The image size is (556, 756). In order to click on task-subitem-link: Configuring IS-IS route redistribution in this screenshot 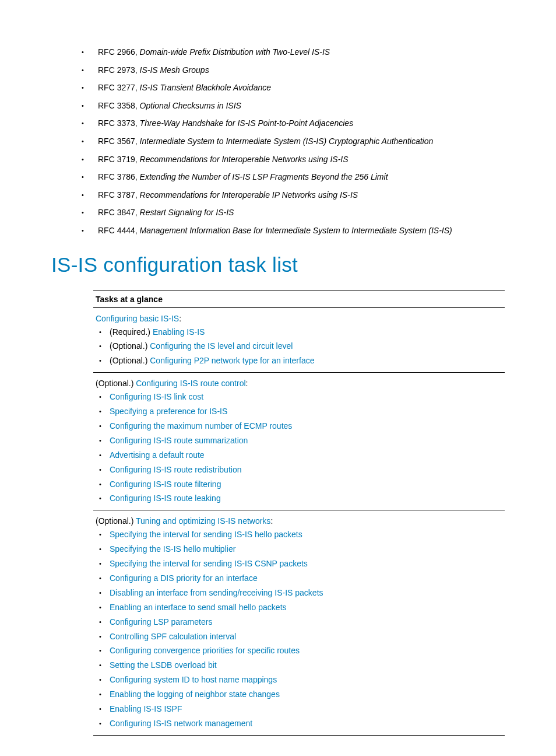, I will do `click(175, 470)`.